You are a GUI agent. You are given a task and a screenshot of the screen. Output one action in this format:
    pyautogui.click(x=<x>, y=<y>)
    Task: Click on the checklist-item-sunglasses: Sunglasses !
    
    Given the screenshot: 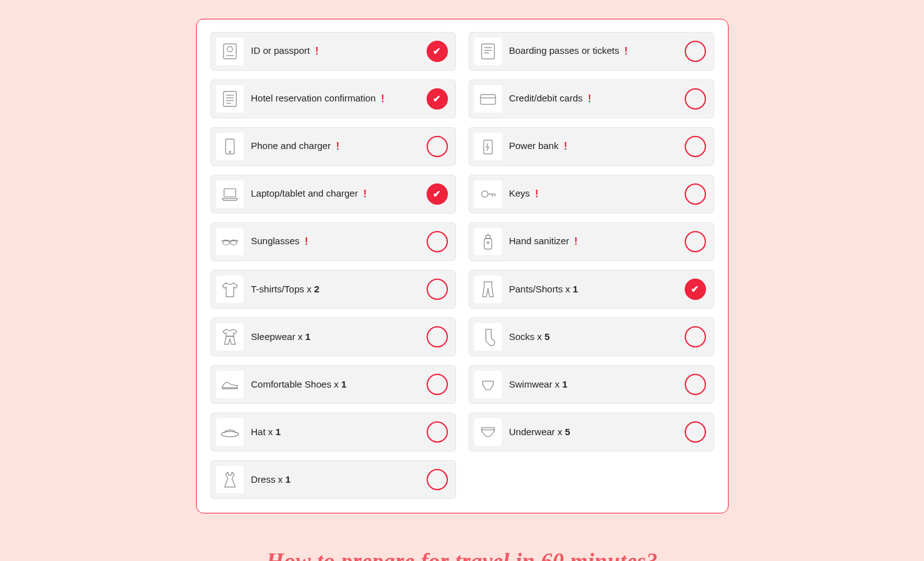 What is the action you would take?
    pyautogui.click(x=333, y=242)
    